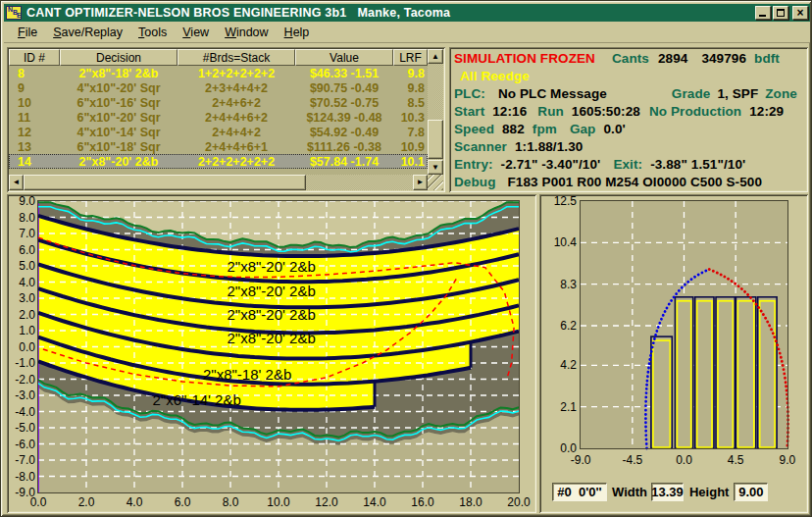  I want to click on cell: 2+4+6+2, so click(236, 103).